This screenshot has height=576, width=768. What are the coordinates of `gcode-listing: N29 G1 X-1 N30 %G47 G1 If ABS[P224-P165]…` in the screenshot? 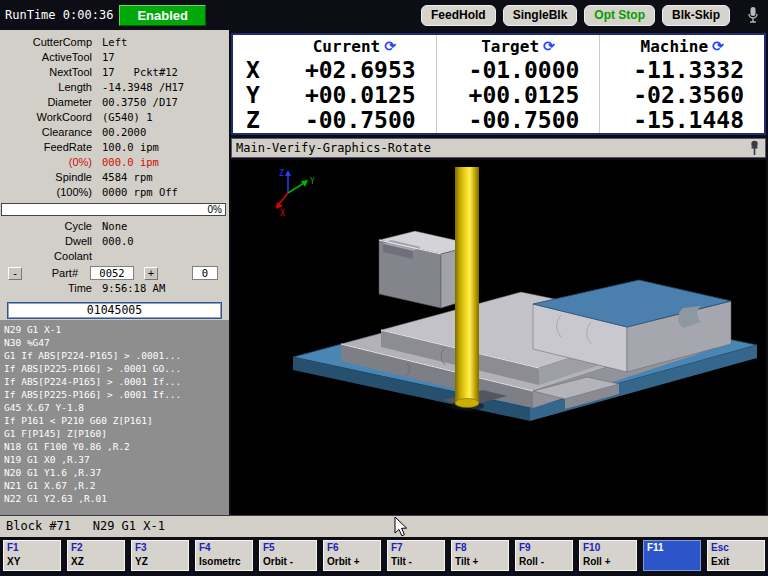 It's located at (114, 418).